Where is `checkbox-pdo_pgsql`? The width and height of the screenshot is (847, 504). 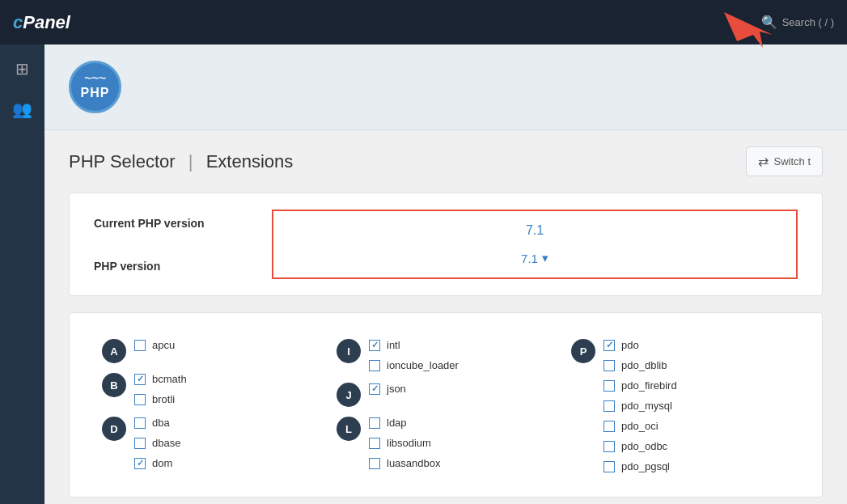 checkbox-pdo_pgsql is located at coordinates (609, 467).